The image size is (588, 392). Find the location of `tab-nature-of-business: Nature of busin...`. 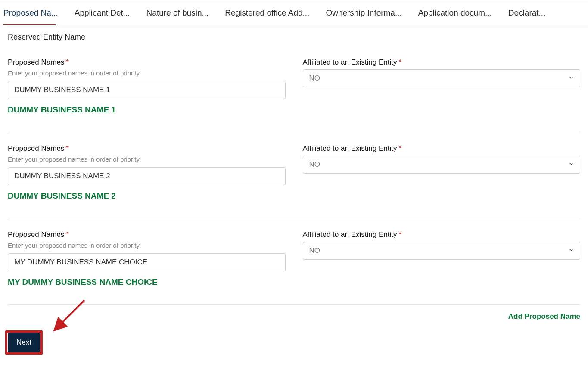

tab-nature-of-business: Nature of busin... is located at coordinates (181, 12).